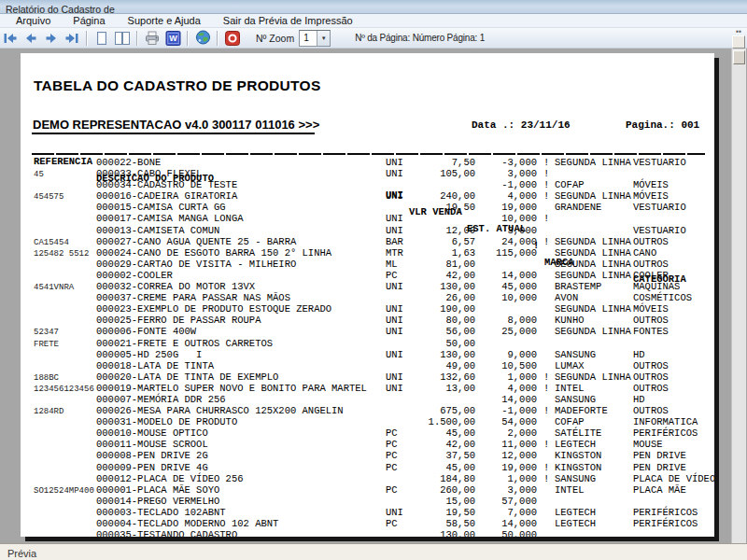 This screenshot has height=560, width=747. What do you see at coordinates (648, 444) in the screenshot?
I see `cell-categoria: MOUSE` at bounding box center [648, 444].